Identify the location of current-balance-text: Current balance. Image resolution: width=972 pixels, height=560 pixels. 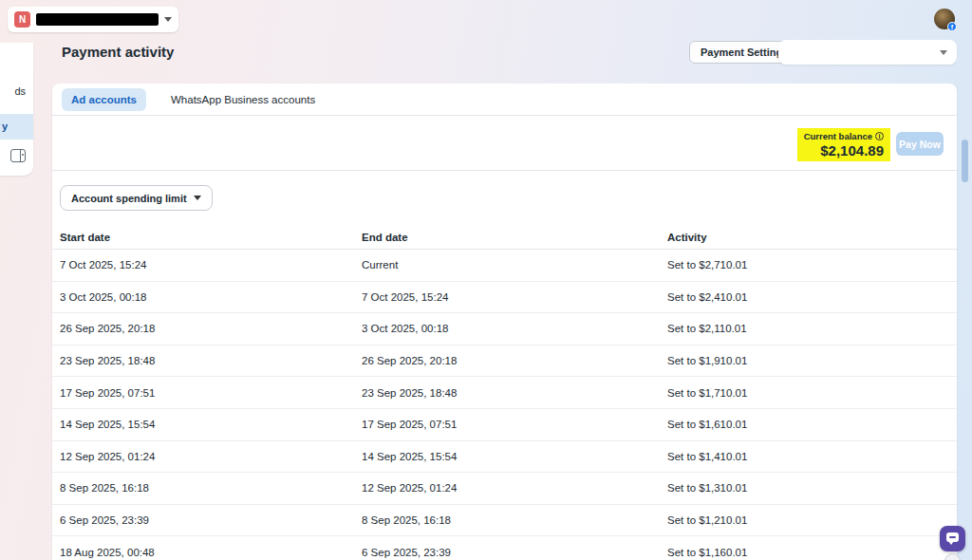
(838, 137).